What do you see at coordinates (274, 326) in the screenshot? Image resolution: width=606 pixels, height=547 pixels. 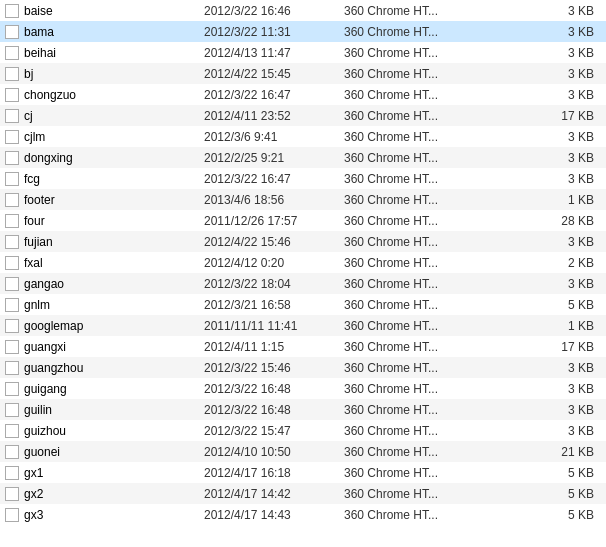 I see `file-date: 2011/11/11 11:41` at bounding box center [274, 326].